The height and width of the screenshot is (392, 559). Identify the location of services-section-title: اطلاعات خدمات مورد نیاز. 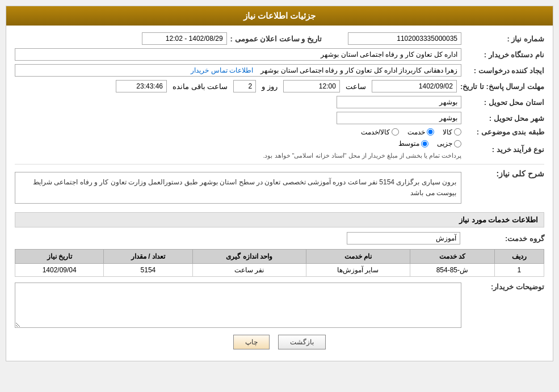
(279, 220).